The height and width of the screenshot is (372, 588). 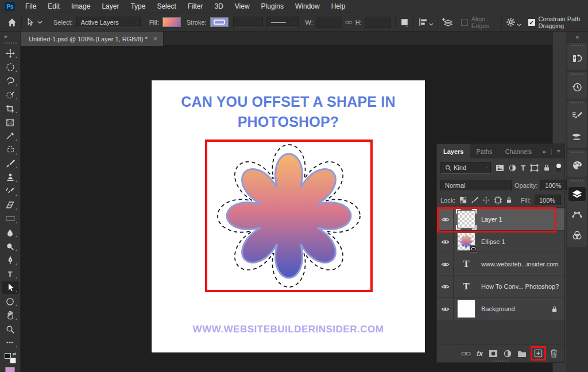 I want to click on hand-tool, so click(x=10, y=315).